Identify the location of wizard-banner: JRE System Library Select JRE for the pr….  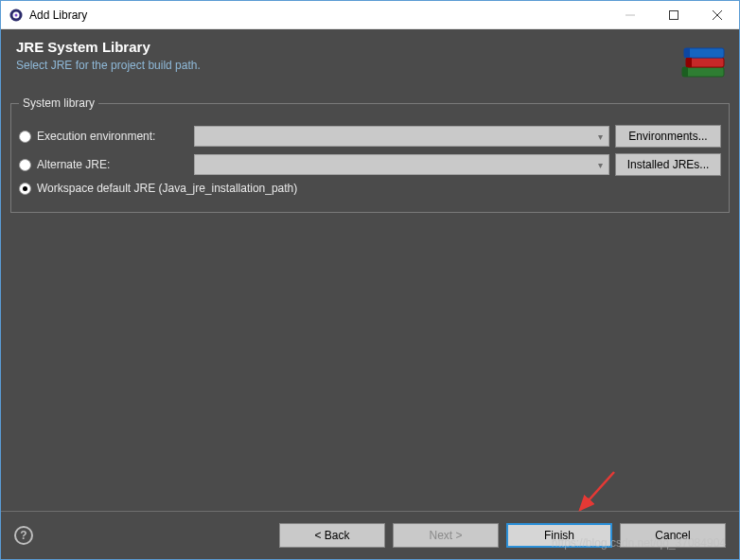
(370, 57).